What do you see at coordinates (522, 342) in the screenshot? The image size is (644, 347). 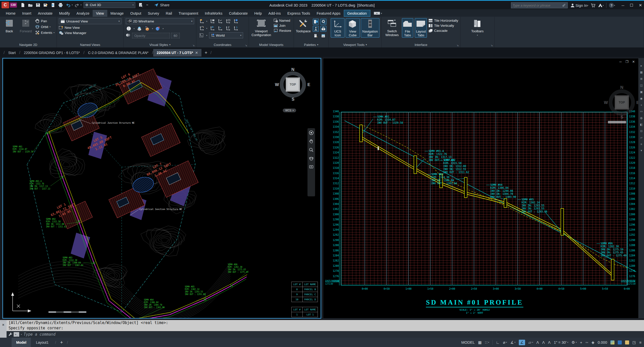 I see `object-snap-tracking-toggle: ∠` at bounding box center [522, 342].